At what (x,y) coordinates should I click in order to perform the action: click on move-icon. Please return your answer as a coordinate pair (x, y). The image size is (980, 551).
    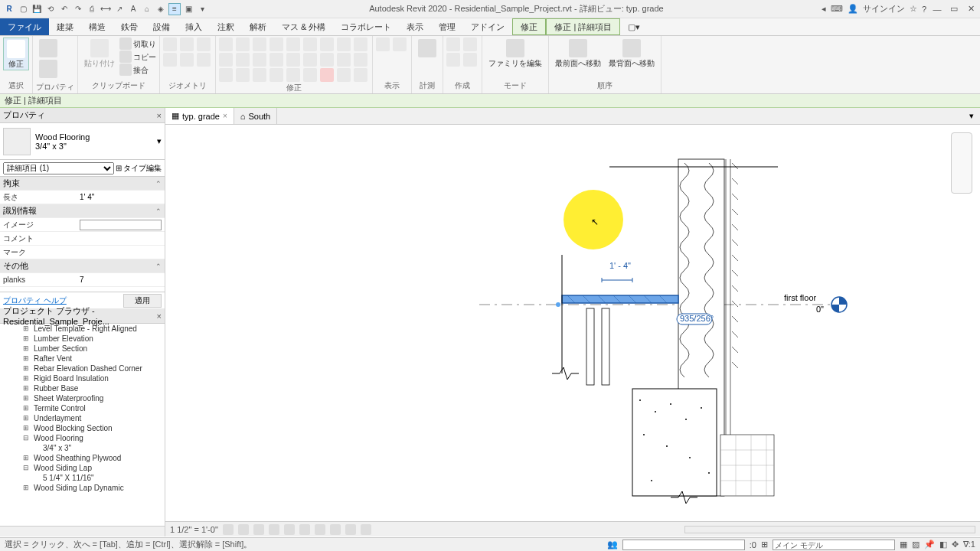
    Looking at the image, I should click on (226, 75).